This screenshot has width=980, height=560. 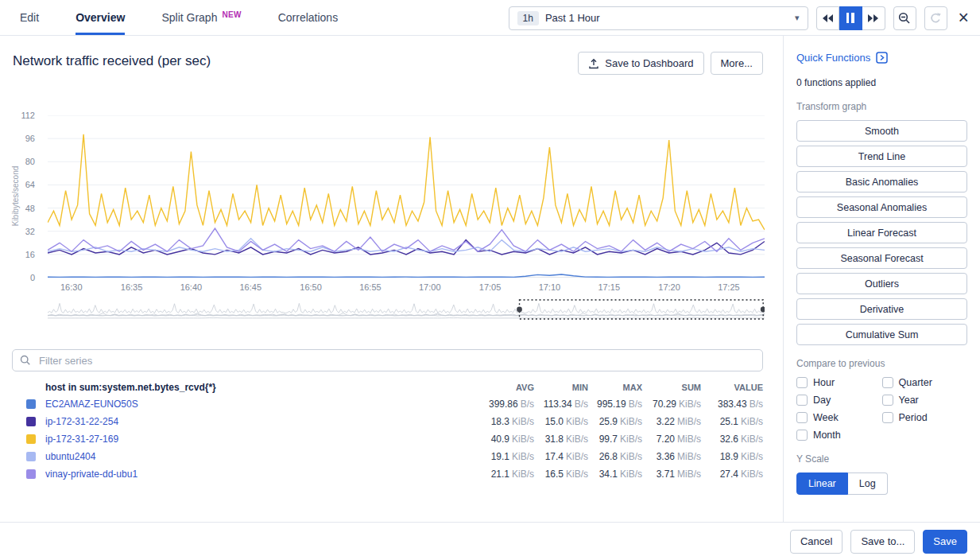 What do you see at coordinates (671, 64) in the screenshot?
I see `graph-actions: Save to Dashboard More...` at bounding box center [671, 64].